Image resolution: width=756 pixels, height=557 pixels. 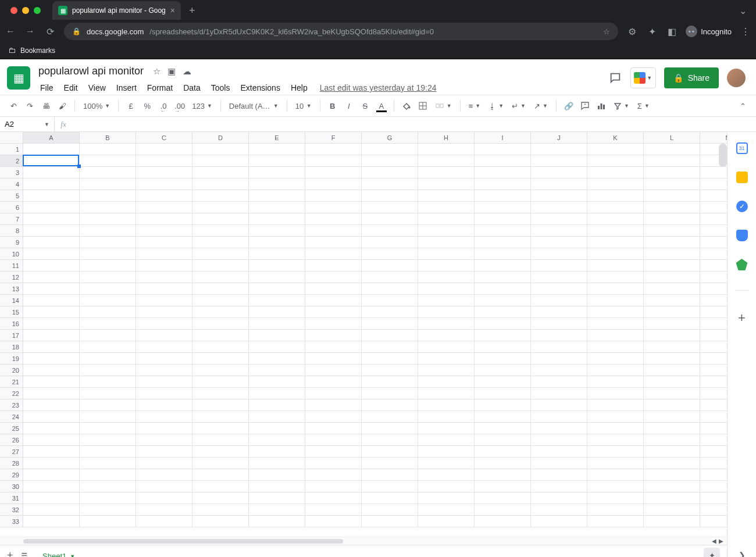 What do you see at coordinates (736, 78) in the screenshot?
I see `account-avatar` at bounding box center [736, 78].